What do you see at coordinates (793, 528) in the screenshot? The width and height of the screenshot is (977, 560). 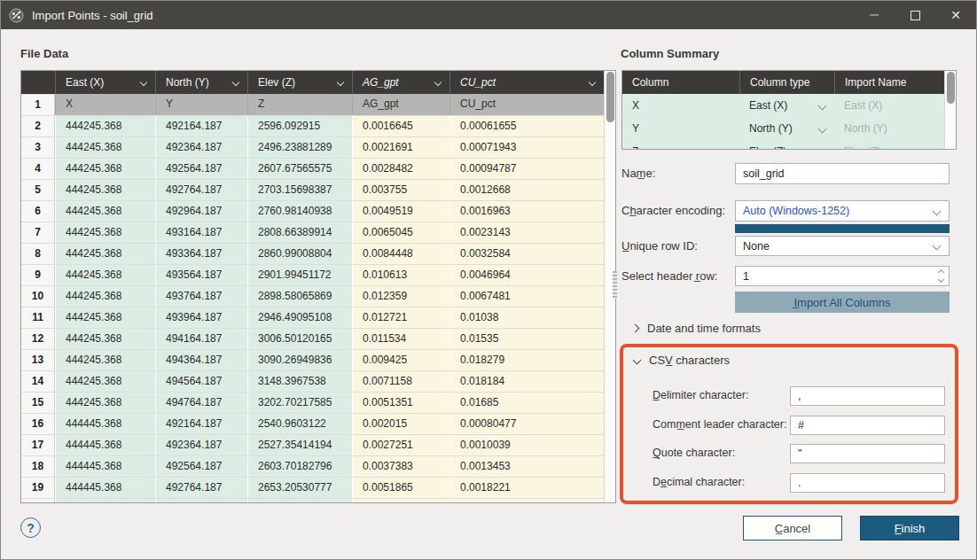 I see `cancel-button: C̲ancel` at bounding box center [793, 528].